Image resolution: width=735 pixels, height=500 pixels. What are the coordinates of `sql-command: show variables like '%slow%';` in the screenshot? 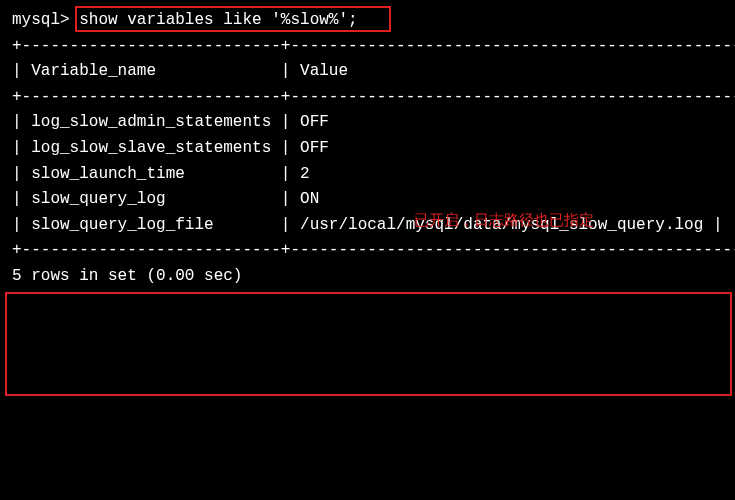 It's located at (214, 21).